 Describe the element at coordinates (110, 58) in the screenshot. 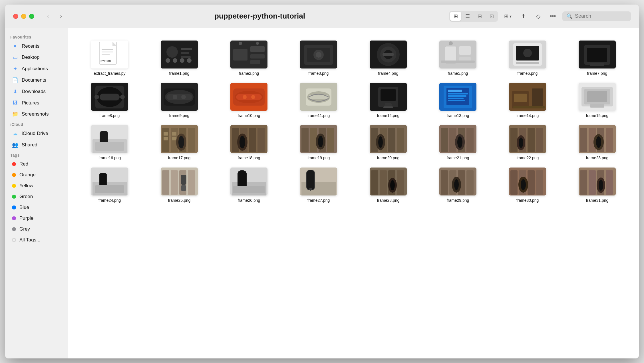

I see `file-item: PYTHON extract_frames.py` at that location.